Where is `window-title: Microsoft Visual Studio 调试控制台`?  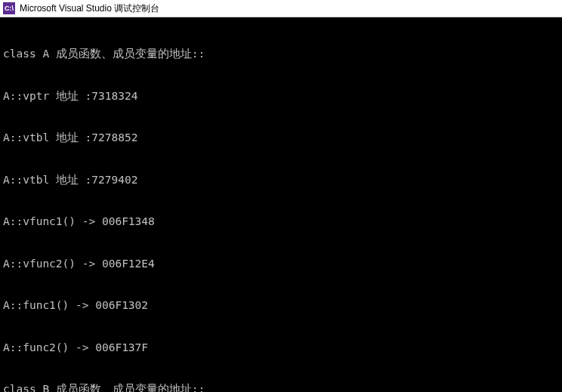 window-title: Microsoft Visual Studio 调试控制台 is located at coordinates (89, 9).